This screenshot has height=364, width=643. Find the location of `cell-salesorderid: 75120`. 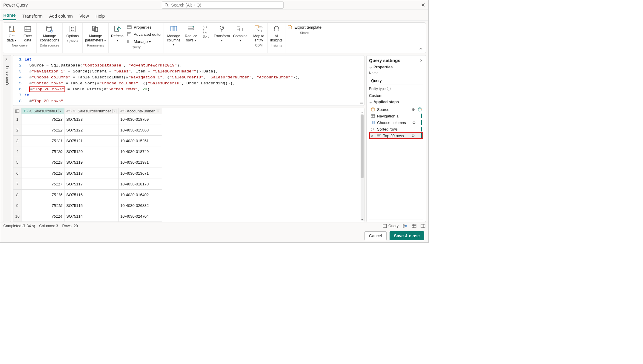

cell-salesorderid: 75120 is located at coordinates (43, 152).